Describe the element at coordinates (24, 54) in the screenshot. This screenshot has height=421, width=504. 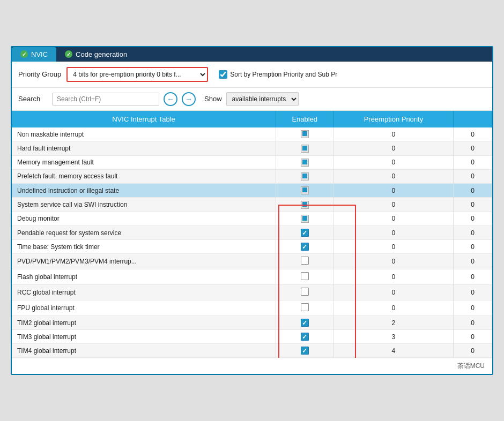
I see `nvic-check-icon: ✓` at that location.